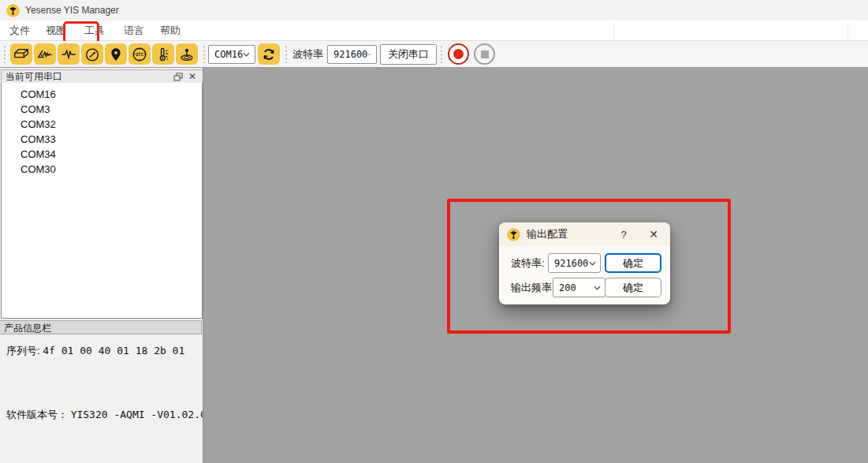 This screenshot has width=868, height=463. Describe the element at coordinates (145, 415) in the screenshot. I see `software-version-value: YIS320 -AQMI -V01.02.03;` at that location.